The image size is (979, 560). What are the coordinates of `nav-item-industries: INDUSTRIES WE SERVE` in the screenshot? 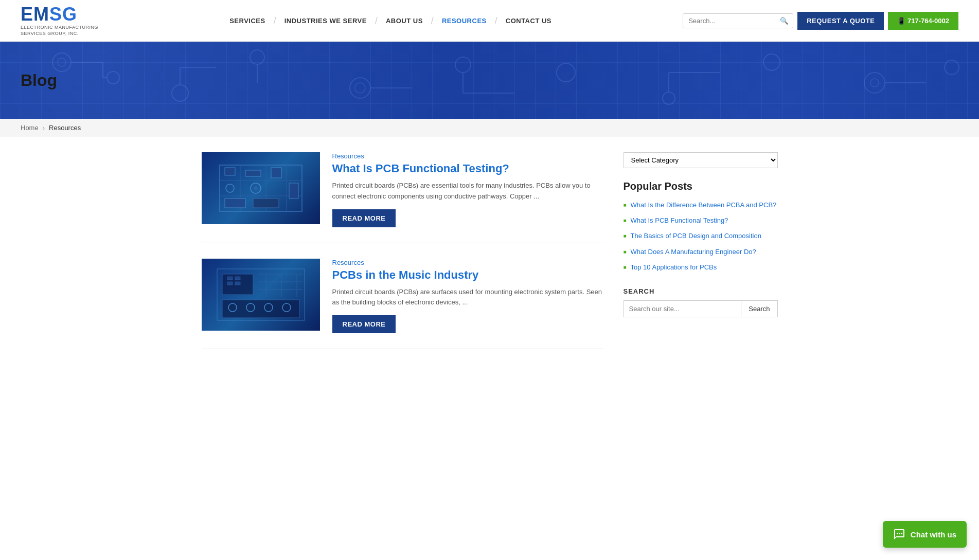 It's located at (326, 21).